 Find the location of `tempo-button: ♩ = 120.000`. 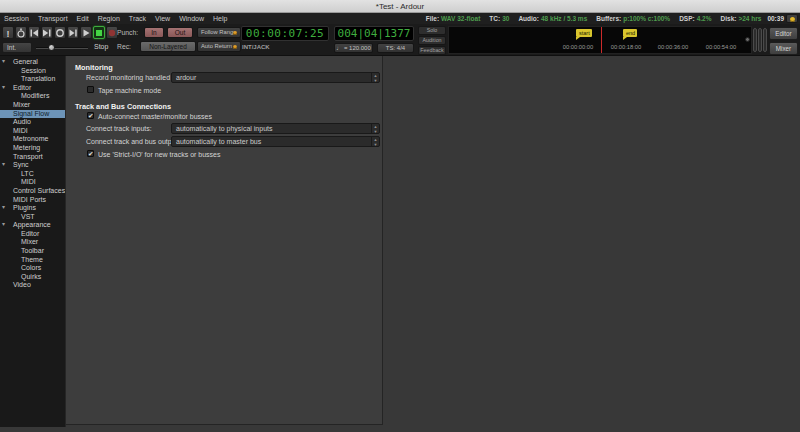

tempo-button: ♩ = 120.000 is located at coordinates (354, 48).